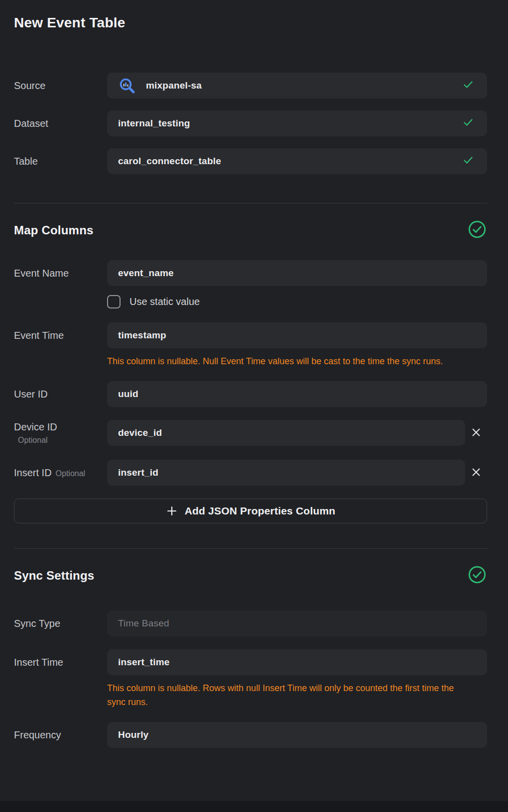  Describe the element at coordinates (297, 86) in the screenshot. I see `source-select: mixpanel-sa` at that location.